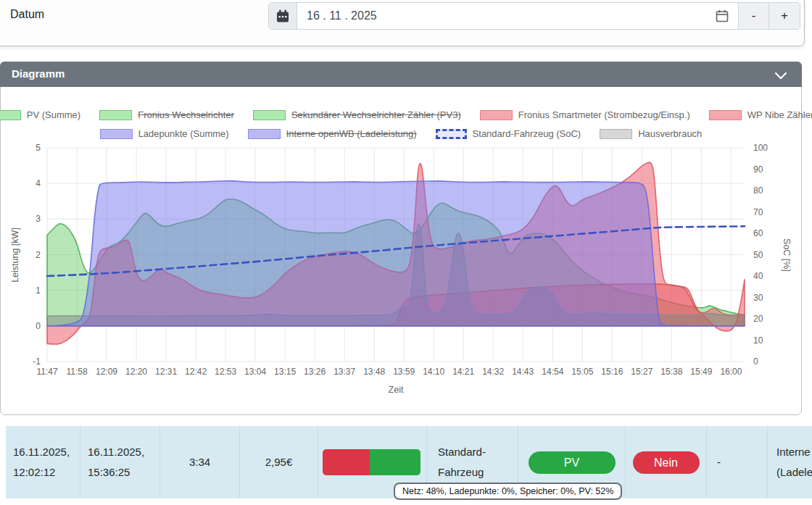 Image resolution: width=812 pixels, height=505 pixels. Describe the element at coordinates (38, 219) in the screenshot. I see `svg-text: 3` at that location.